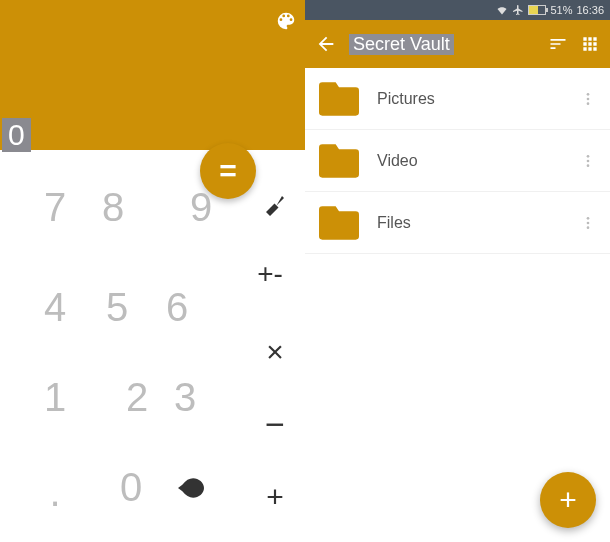  I want to click on sort-icon, so click(558, 44).